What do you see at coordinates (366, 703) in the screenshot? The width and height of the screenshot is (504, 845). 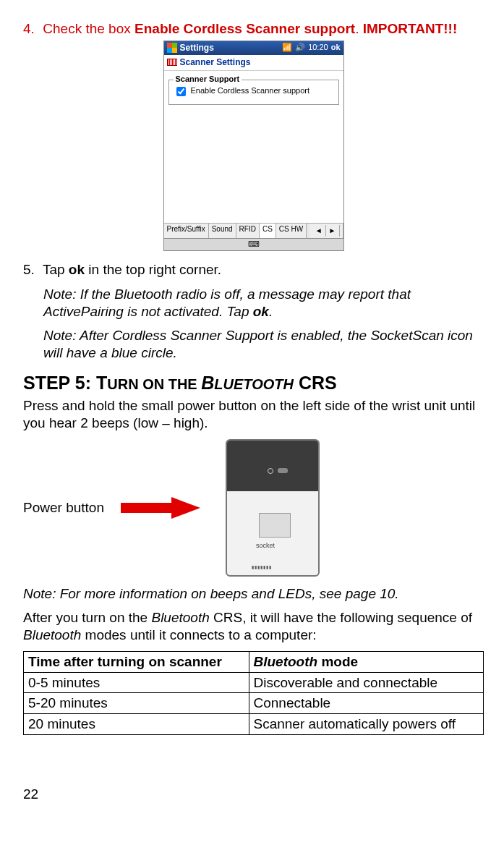 I see `cell-mode: Connectable` at bounding box center [366, 703].